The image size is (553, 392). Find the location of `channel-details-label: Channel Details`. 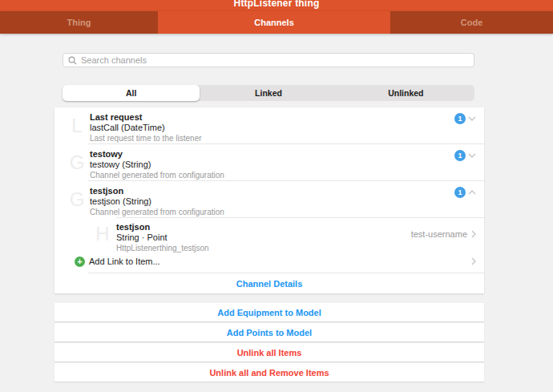

channel-details-label: Channel Details is located at coordinates (269, 284).